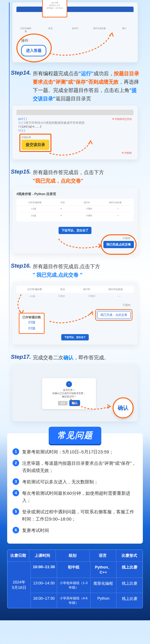 The width and height of the screenshot is (150, 644). I want to click on popup-line: 程序输出：[已过5/5], so click(55, 8).